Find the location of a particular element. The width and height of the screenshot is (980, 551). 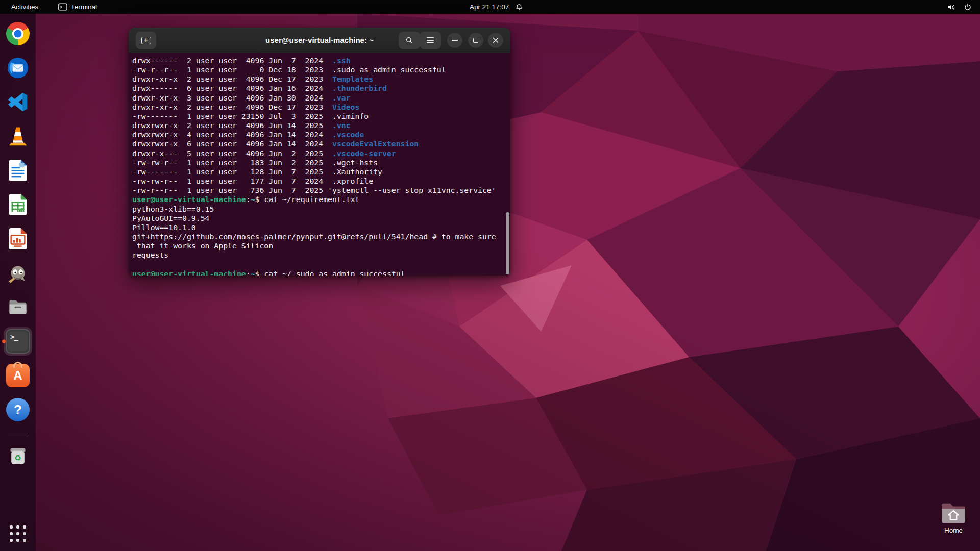

app-menu: Terminal is located at coordinates (78, 7).